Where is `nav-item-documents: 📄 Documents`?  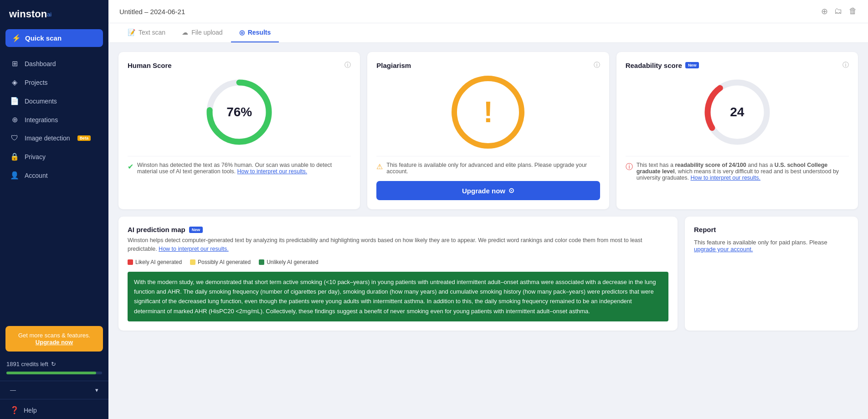 nav-item-documents: 📄 Documents is located at coordinates (54, 101).